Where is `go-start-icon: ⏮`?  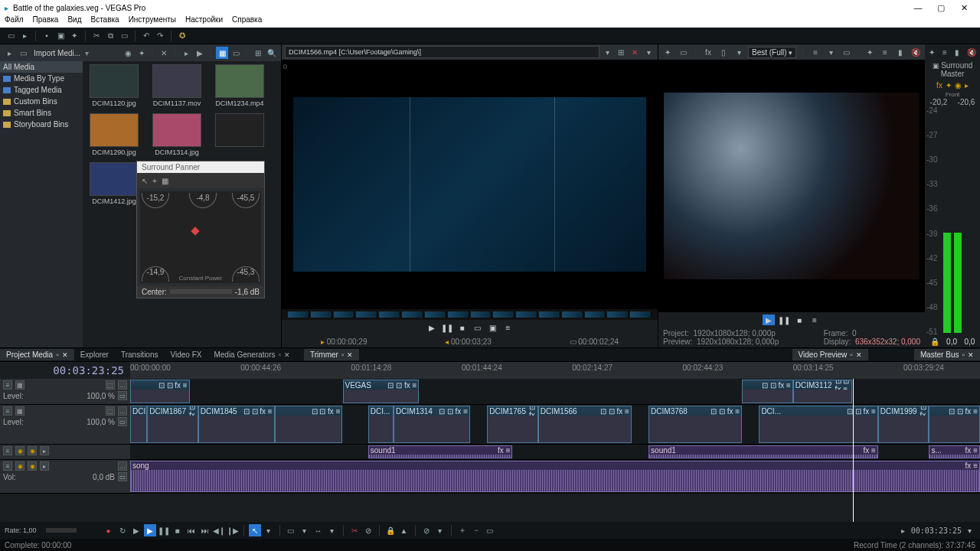 go-start-icon: ⏮ is located at coordinates (191, 530).